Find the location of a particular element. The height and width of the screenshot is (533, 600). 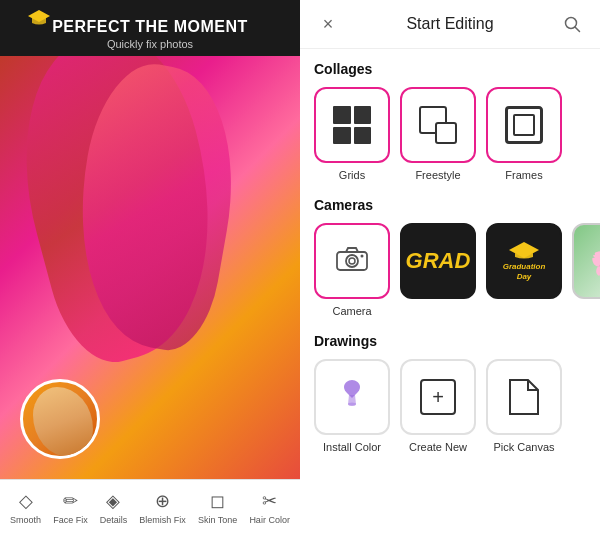

tool-hair-color: ✂ Hair Color is located at coordinates (270, 508).